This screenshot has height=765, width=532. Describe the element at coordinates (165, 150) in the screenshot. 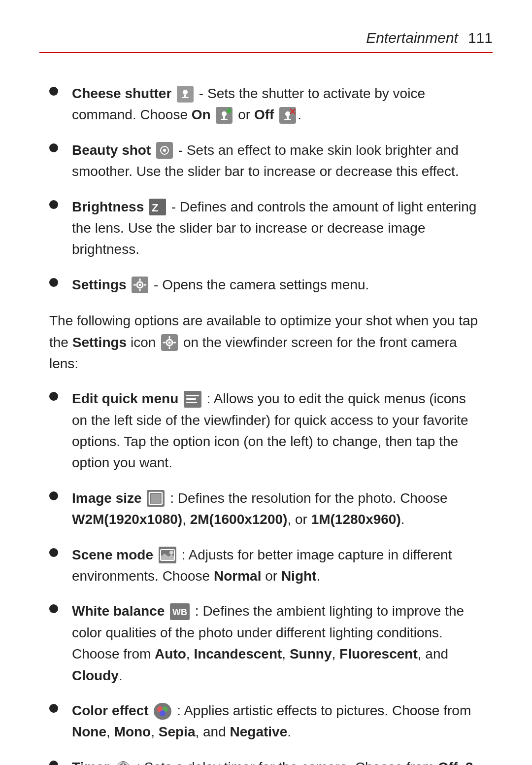

I see `beauty-icon` at that location.